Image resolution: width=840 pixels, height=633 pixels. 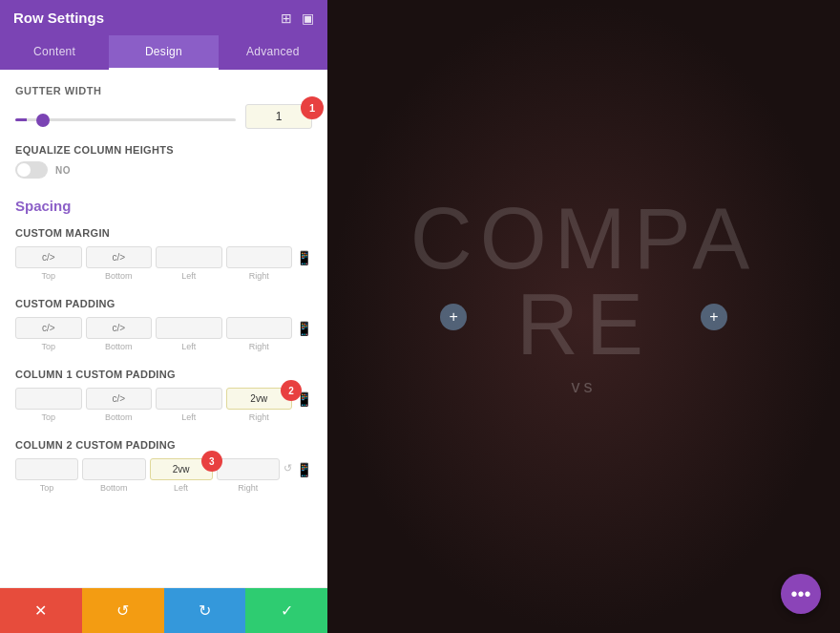 What do you see at coordinates (189, 417) in the screenshot?
I see `col1-left-label: Left` at bounding box center [189, 417].